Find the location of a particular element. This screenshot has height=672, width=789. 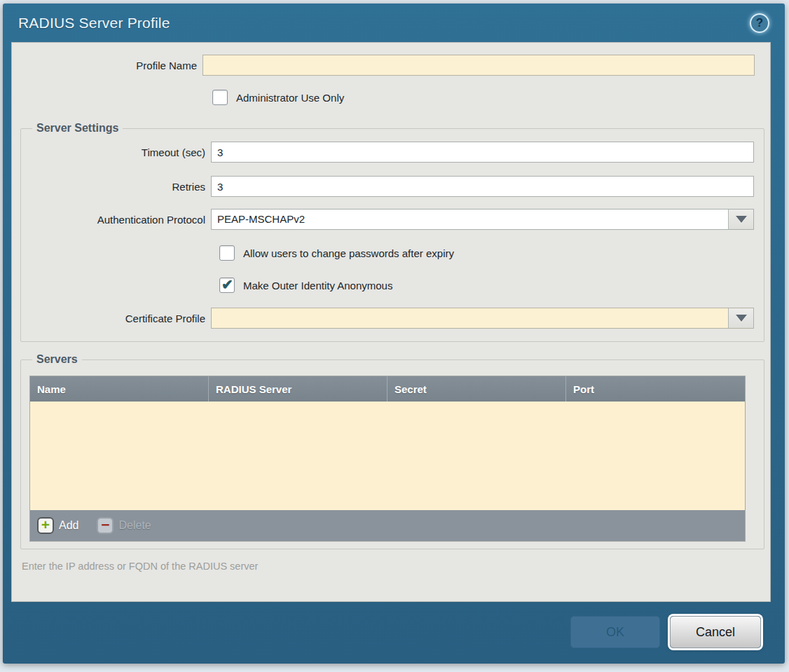

retries-label: Retries is located at coordinates (116, 186).